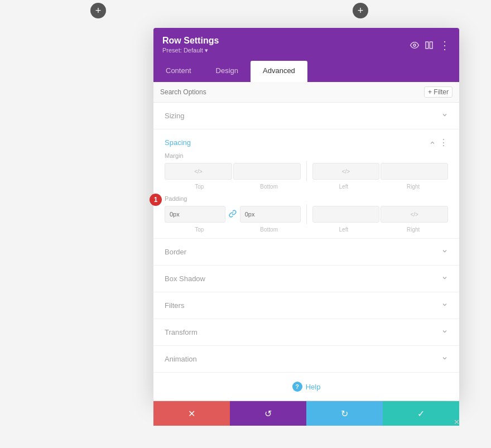 This screenshot has width=491, height=448. Describe the element at coordinates (307, 214) in the screenshot. I see `padding-divider` at that location.